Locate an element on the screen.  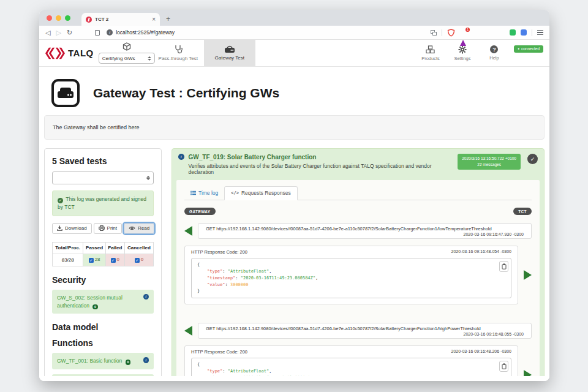
cancelled-value: 0 is located at coordinates (142, 260).